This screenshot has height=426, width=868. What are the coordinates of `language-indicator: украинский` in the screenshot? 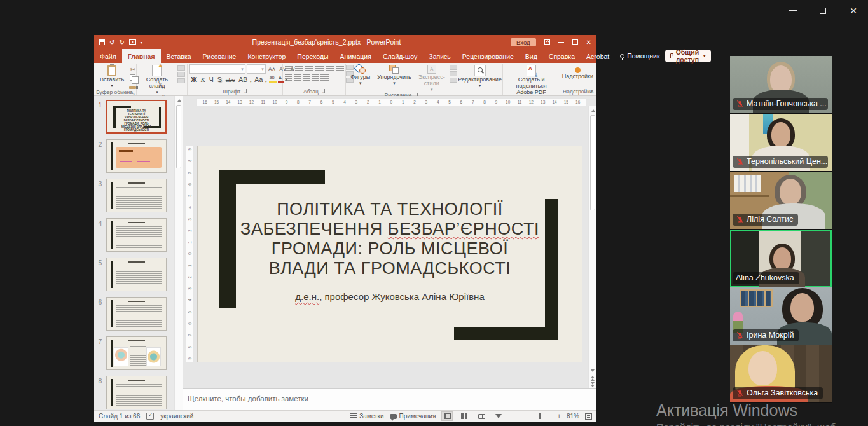 It's located at (177, 416).